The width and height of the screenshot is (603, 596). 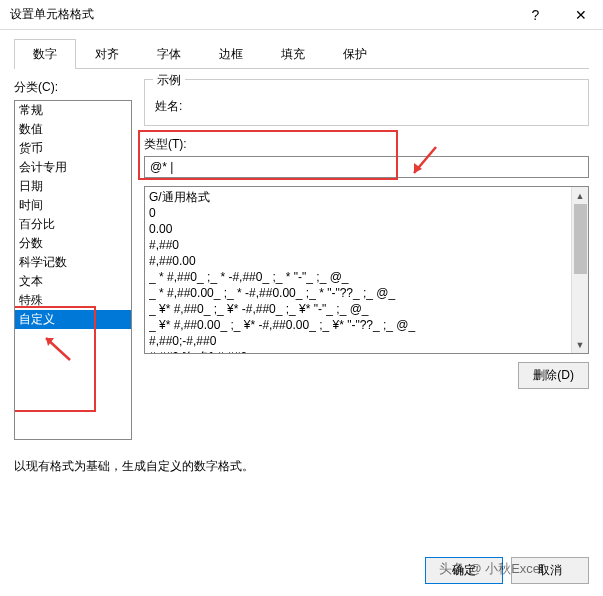 I want to click on window-title: 设置单元格格式, so click(x=262, y=14).